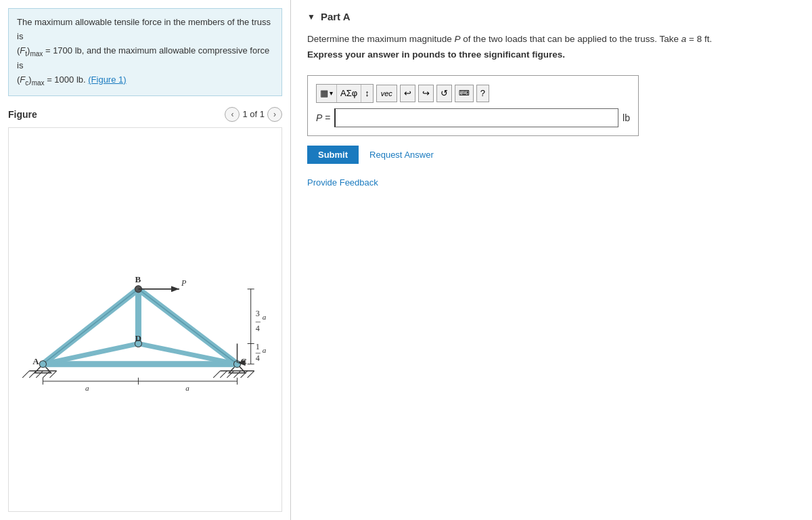 This screenshot has width=812, height=520. I want to click on problem-statement: The maximum allowable tensile force in t…, so click(145, 52).